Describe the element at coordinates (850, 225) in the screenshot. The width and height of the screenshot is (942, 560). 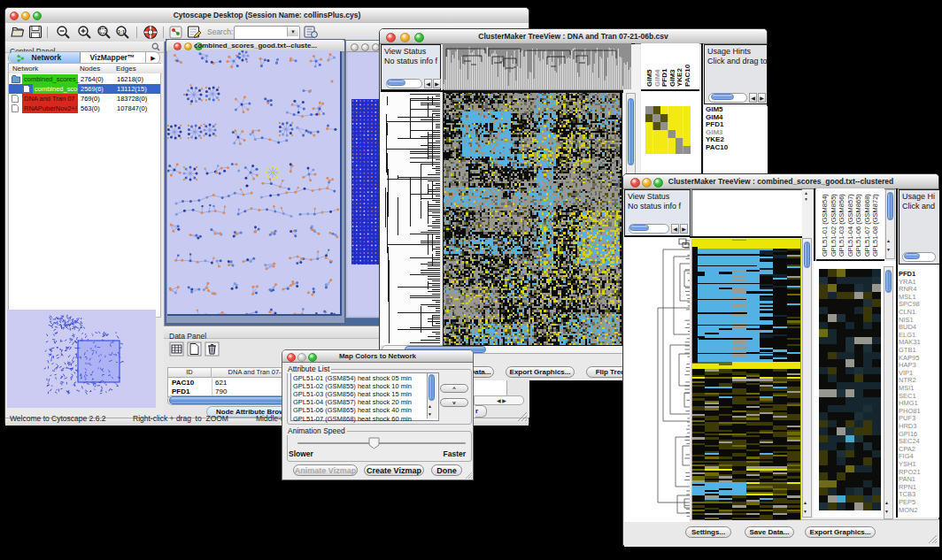
I see `svg-text: GPL51-04 (GSM857)` at that location.